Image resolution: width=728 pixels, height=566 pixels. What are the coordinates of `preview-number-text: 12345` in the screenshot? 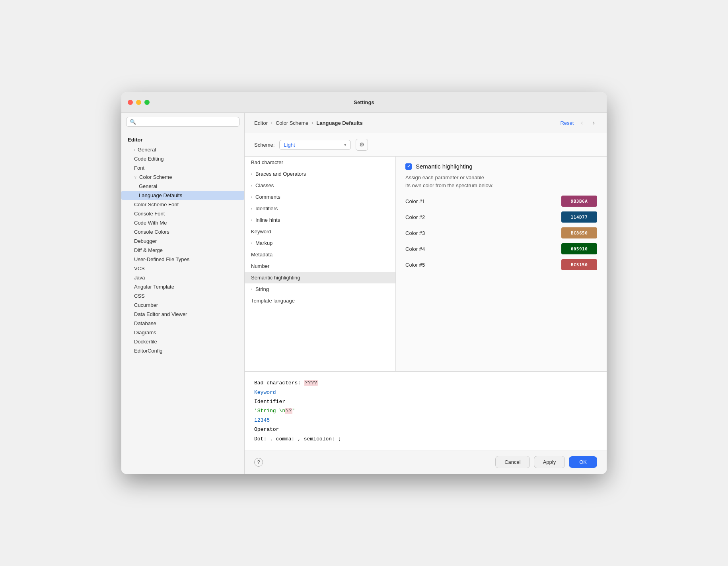 It's located at (262, 421).